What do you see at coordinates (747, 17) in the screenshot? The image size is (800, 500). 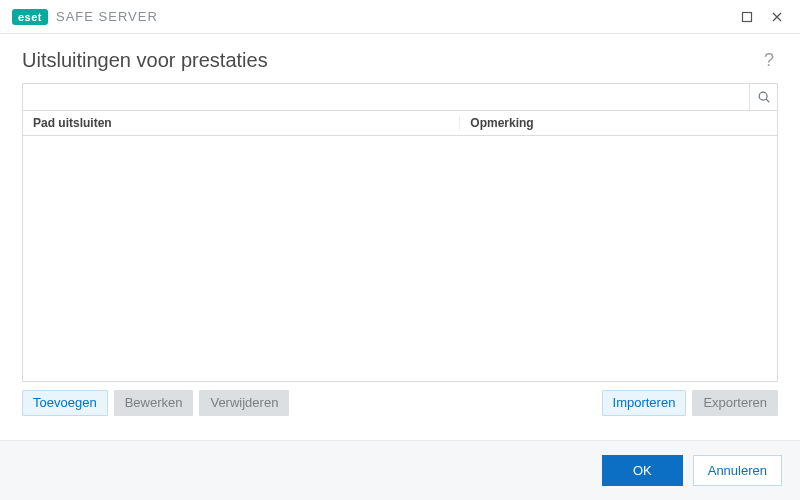 I see `maximize-button` at bounding box center [747, 17].